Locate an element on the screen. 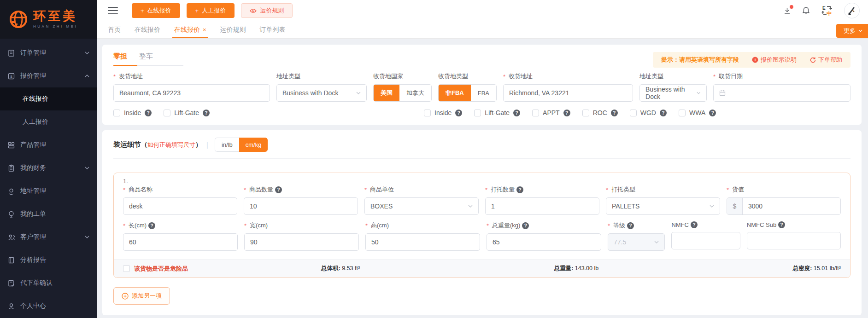 The width and height of the screenshot is (868, 318). dest-address-type-select: Business with Dock is located at coordinates (673, 93).